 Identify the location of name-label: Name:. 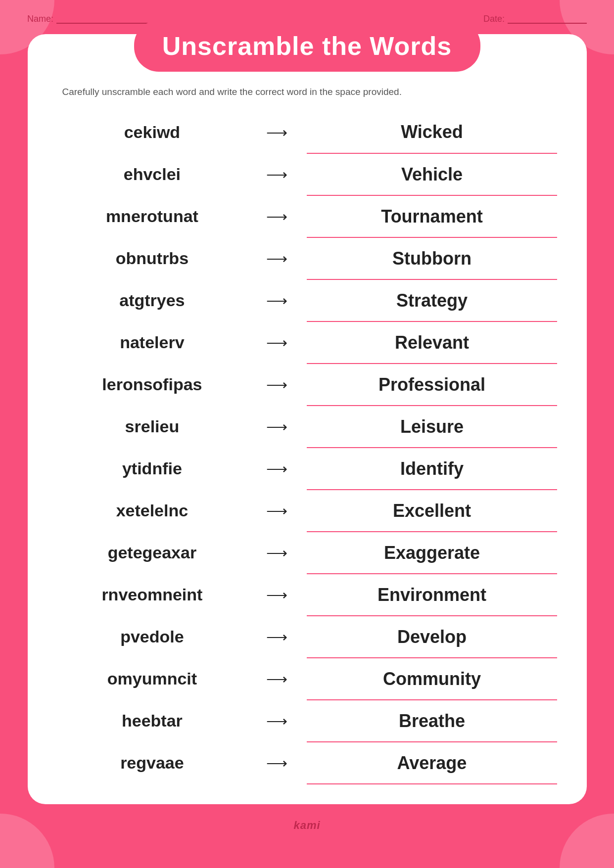
(41, 19).